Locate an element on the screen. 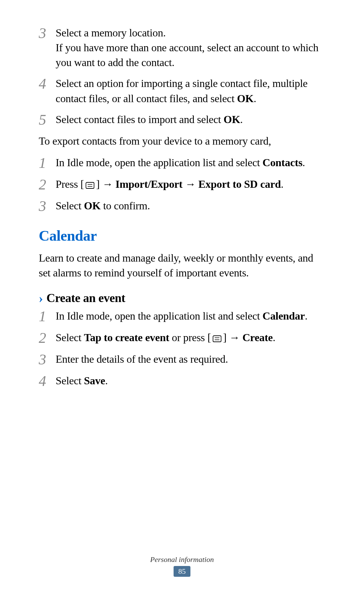 This screenshot has width=364, height=597. text: or press [ is located at coordinates (190, 337).